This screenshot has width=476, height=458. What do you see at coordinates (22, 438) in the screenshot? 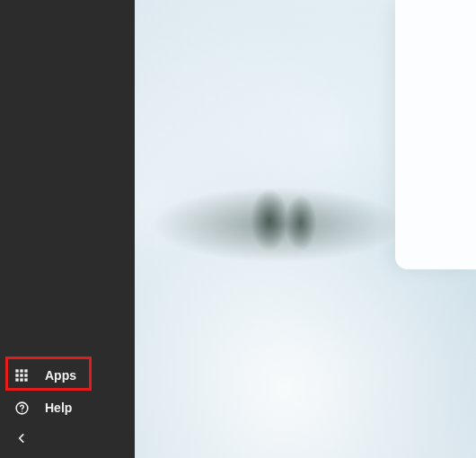
I see `chevron-left-icon` at bounding box center [22, 438].